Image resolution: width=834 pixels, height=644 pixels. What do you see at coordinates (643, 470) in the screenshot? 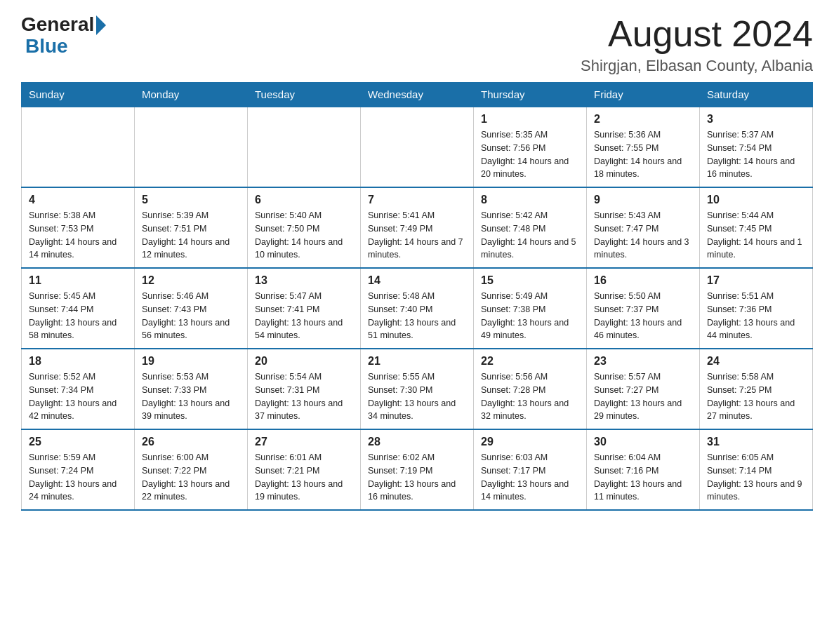
I see `calendar-cell: 30Sunrise: 6:04 AM Sunset: 7:16 PM Dayli…` at bounding box center [643, 470].